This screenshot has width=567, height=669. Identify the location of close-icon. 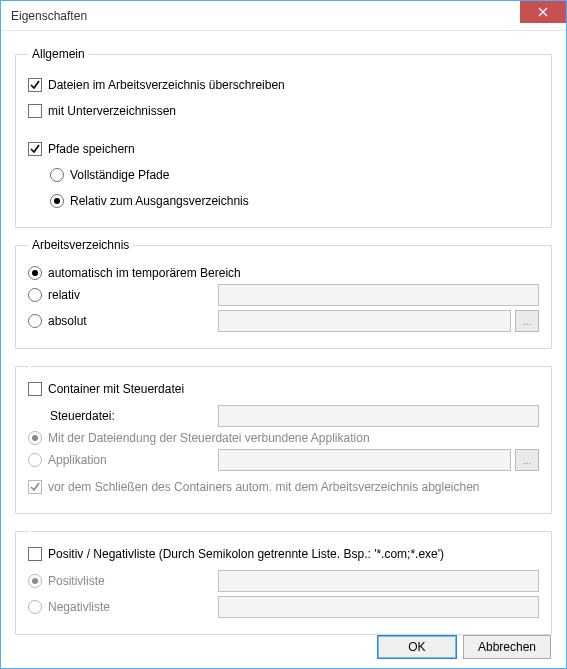
(543, 12).